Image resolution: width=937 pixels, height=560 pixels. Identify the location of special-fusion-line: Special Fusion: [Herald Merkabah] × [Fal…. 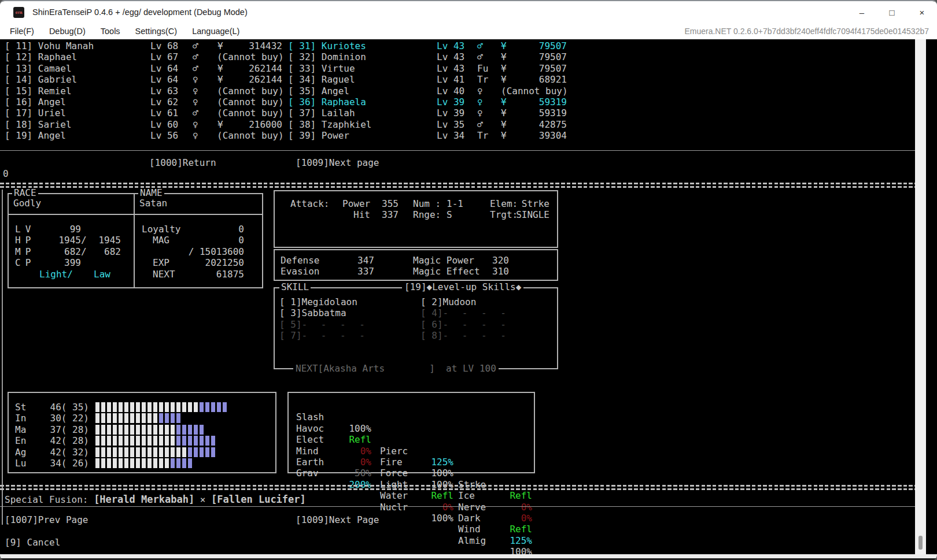
(155, 499).